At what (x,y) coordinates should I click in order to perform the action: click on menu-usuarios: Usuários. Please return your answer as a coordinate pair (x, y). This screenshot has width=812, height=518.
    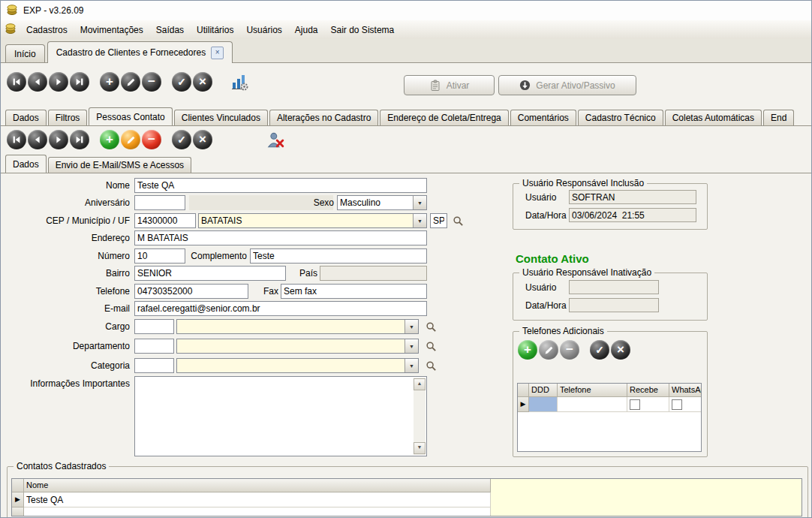
    Looking at the image, I should click on (264, 30).